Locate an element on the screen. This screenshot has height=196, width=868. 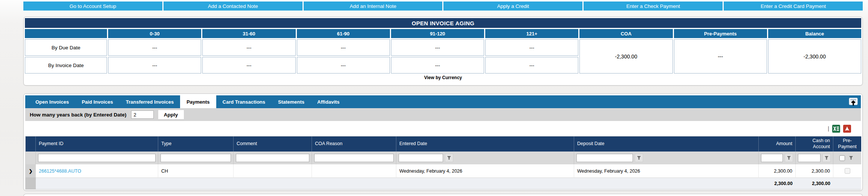
aging-col-header-61-90: 61-90 is located at coordinates (344, 34).